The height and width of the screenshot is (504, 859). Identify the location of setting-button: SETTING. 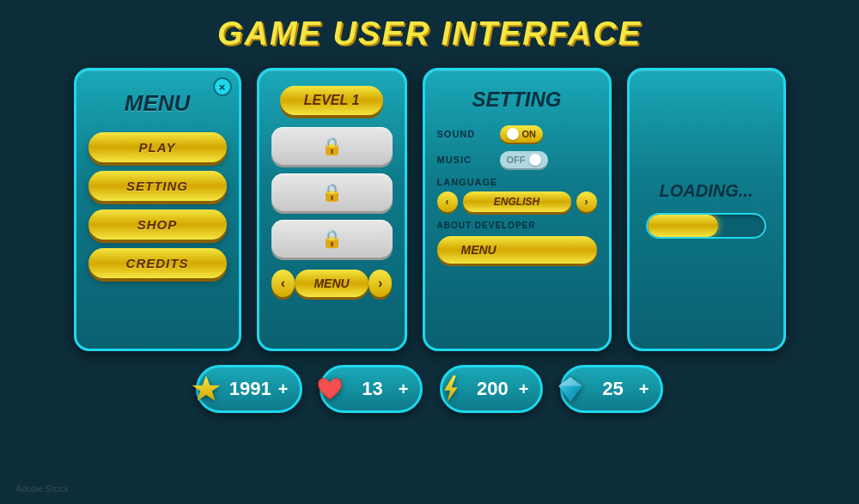
(158, 185).